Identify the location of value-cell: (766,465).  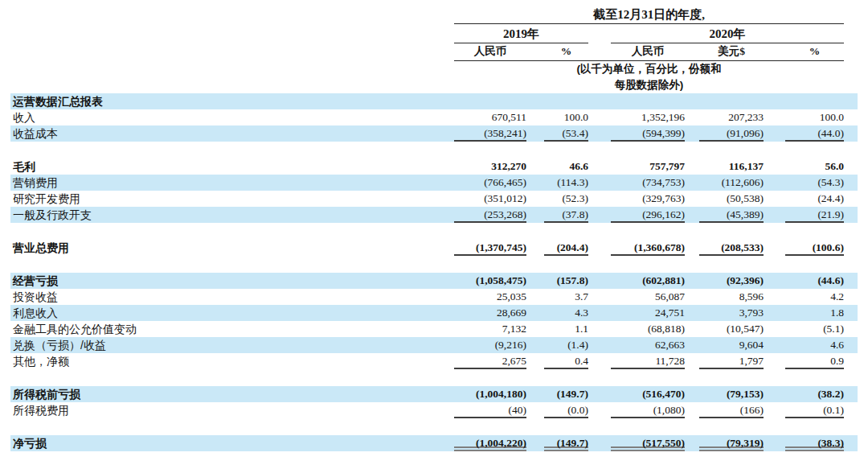
(490, 183).